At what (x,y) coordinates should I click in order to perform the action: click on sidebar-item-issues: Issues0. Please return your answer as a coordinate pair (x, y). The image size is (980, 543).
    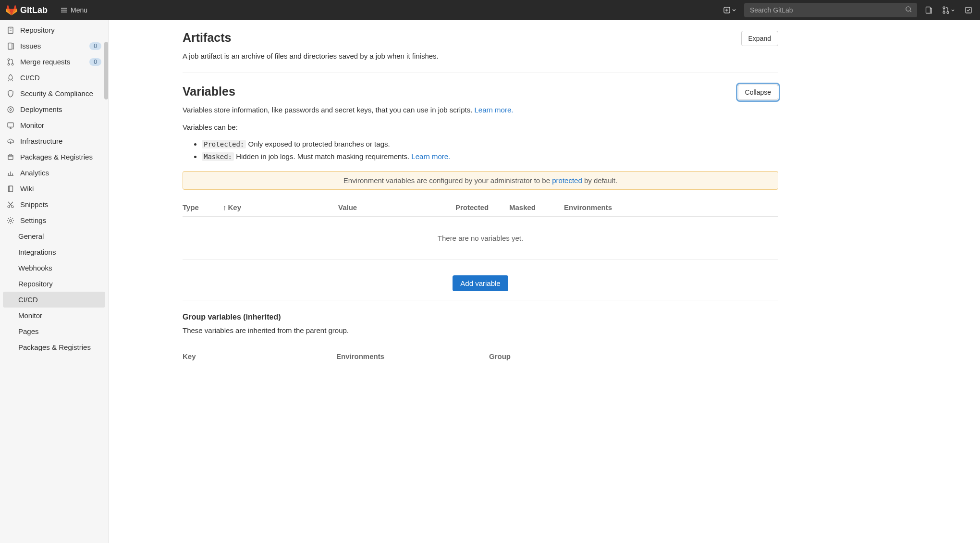
    Looking at the image, I should click on (54, 46).